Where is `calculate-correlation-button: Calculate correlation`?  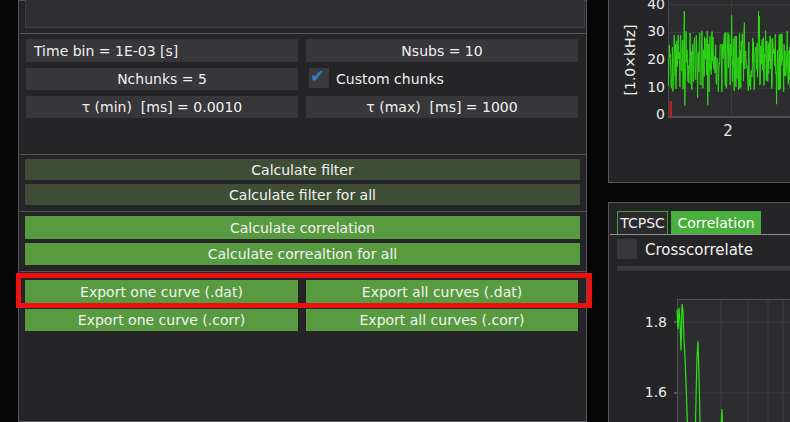
calculate-correlation-button: Calculate correlation is located at coordinates (302, 228).